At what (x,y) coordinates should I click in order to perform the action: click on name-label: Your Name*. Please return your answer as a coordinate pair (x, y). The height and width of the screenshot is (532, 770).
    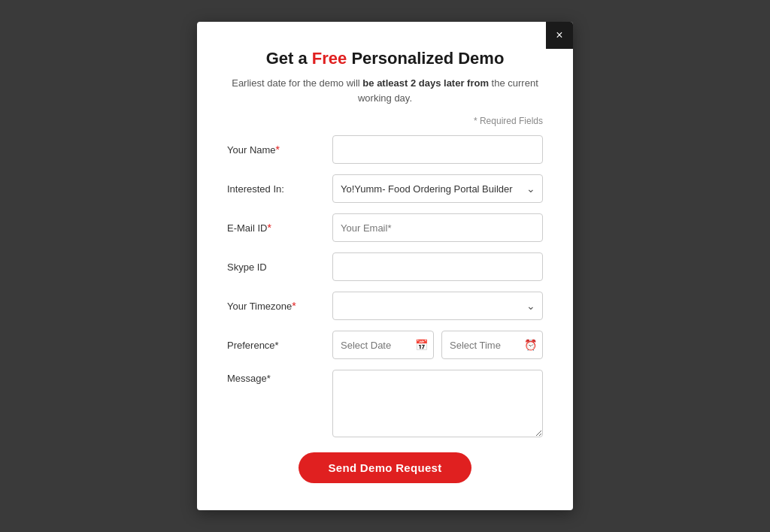
    Looking at the image, I should click on (280, 150).